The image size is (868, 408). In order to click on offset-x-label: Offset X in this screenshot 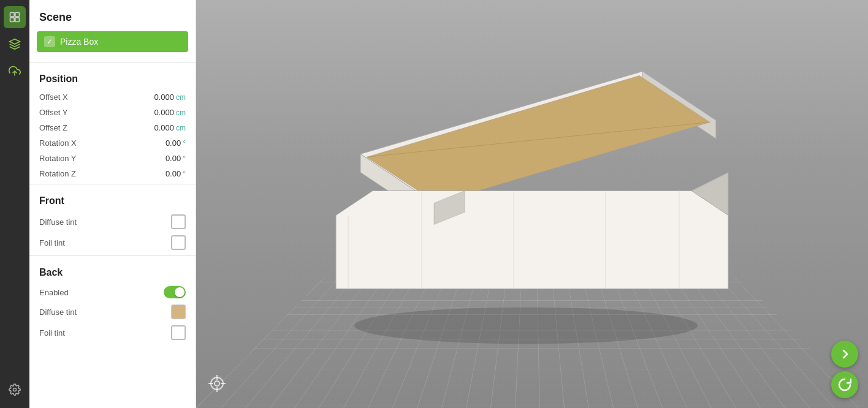, I will do `click(97, 97)`.